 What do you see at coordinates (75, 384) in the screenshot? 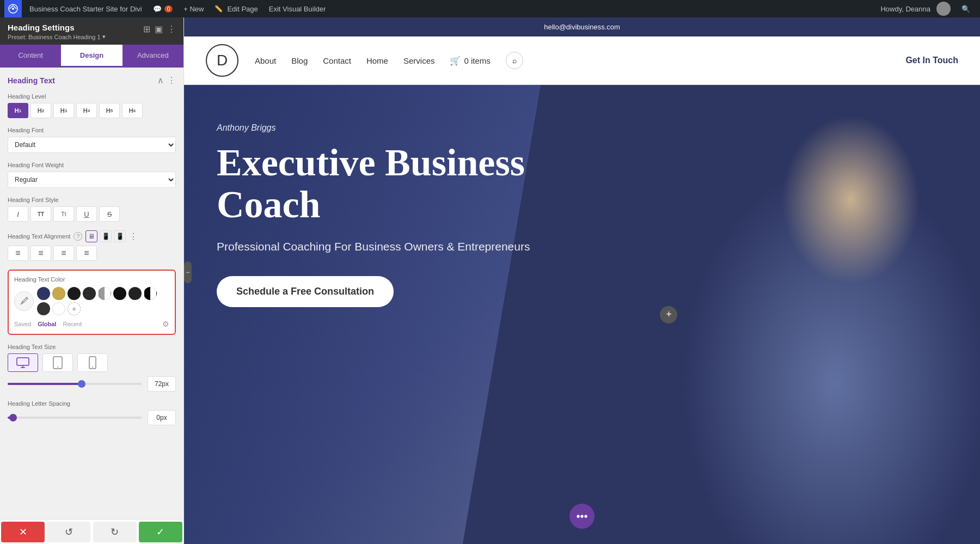
I see `text-size-slider-track` at bounding box center [75, 384].